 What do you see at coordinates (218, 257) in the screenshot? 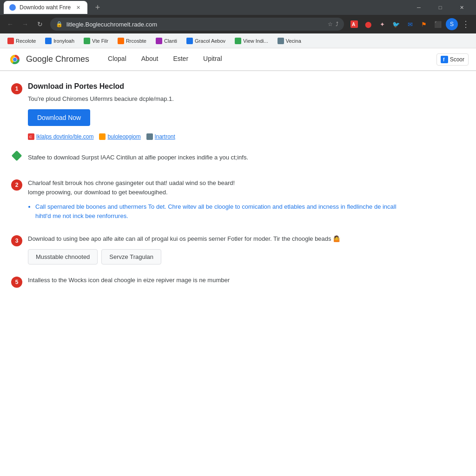
I see `step-3-buttons: Musstable chnooted Servze Tragulan` at bounding box center [218, 257].